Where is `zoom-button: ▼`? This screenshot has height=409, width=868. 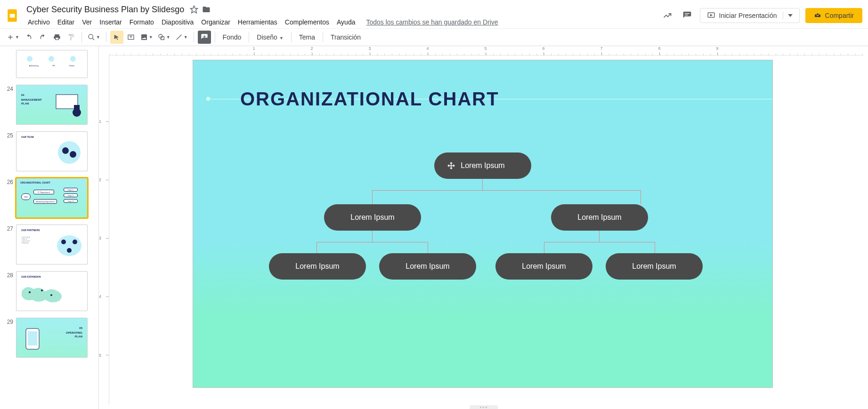 zoom-button: ▼ is located at coordinates (94, 37).